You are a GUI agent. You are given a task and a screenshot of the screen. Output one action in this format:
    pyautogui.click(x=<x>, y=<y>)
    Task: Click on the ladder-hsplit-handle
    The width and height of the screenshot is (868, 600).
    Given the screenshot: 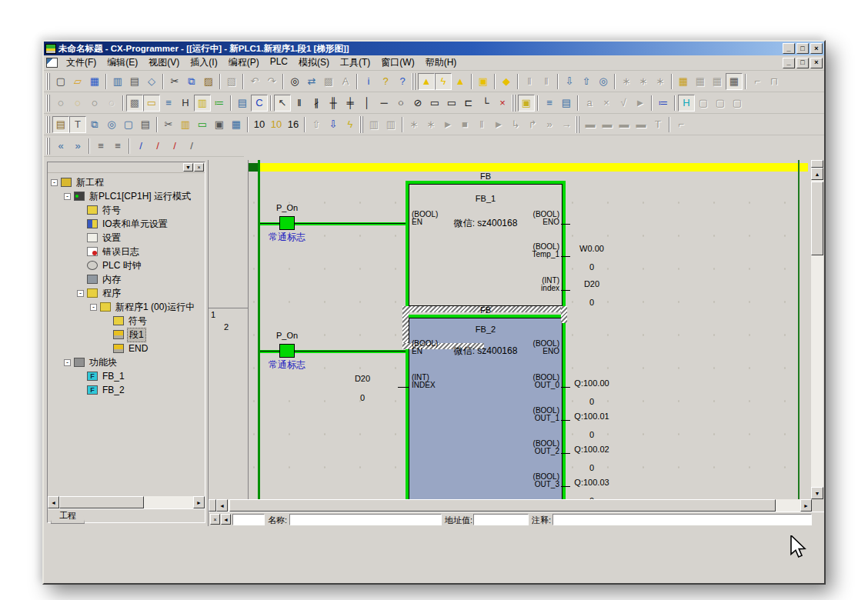 What is the action you would take?
    pyautogui.click(x=212, y=505)
    